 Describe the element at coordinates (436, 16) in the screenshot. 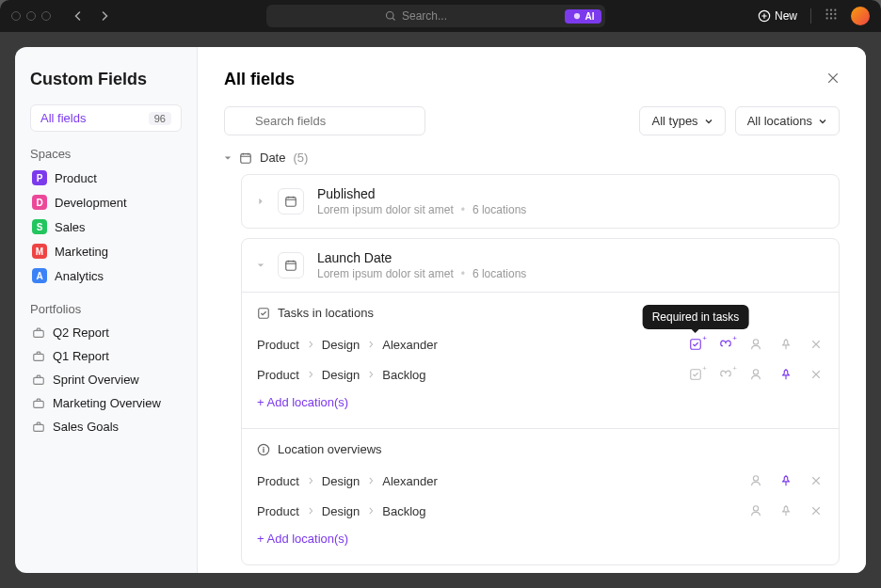

I see `global-search: Search... AI` at that location.